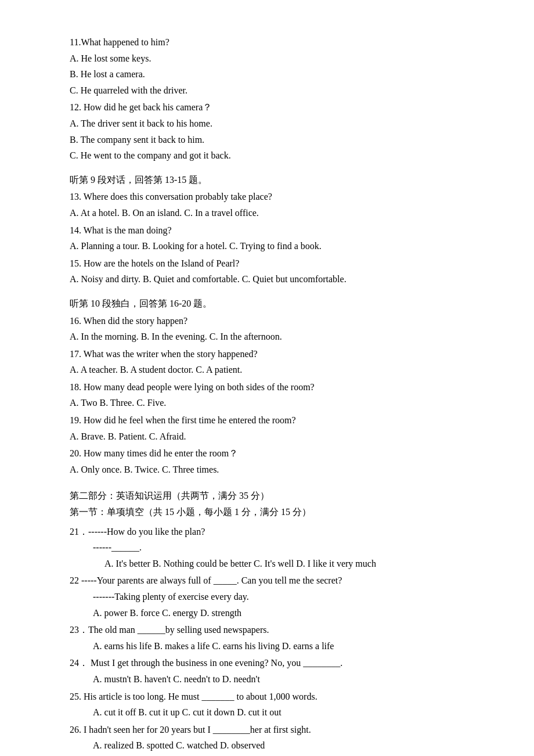 The image size is (534, 756). I want to click on q26-opts: A. realized B. spotted C. watched D. obs…, so click(273, 746).